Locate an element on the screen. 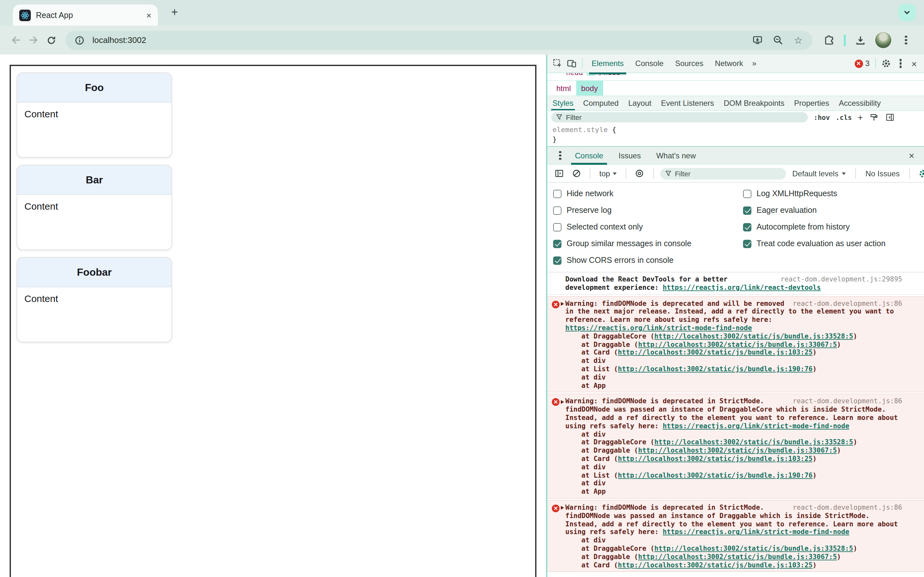 The height and width of the screenshot is (577, 924). forward-button is located at coordinates (34, 40).